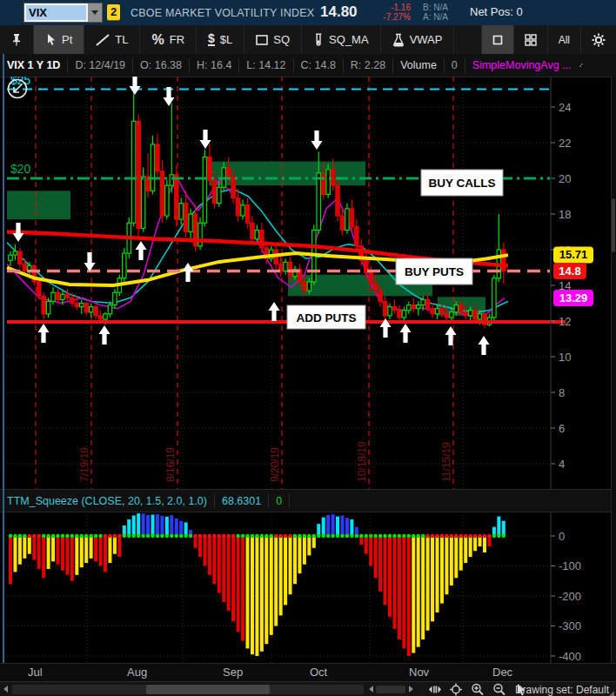  What do you see at coordinates (570, 566) in the screenshot?
I see `svg-text: -100` at bounding box center [570, 566].